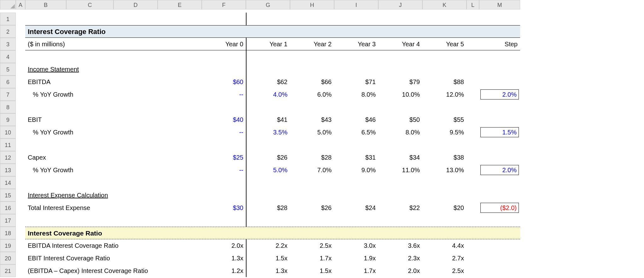 The height and width of the screenshot is (278, 644). What do you see at coordinates (312, 44) in the screenshot?
I see `year2-header: Year 2` at bounding box center [312, 44].